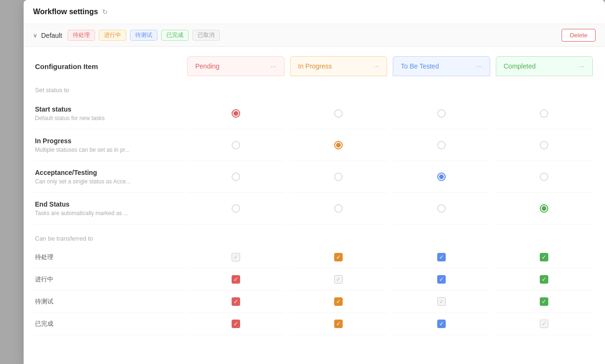 The width and height of the screenshot is (605, 364). What do you see at coordinates (52, 35) in the screenshot?
I see `workflow-name: Default` at bounding box center [52, 35].